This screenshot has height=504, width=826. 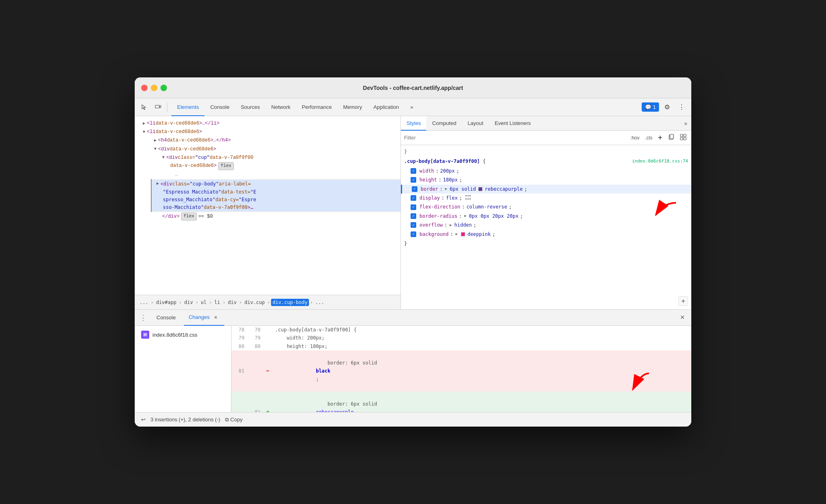 I want to click on expand-triangle: ▶, so click(x=158, y=183).